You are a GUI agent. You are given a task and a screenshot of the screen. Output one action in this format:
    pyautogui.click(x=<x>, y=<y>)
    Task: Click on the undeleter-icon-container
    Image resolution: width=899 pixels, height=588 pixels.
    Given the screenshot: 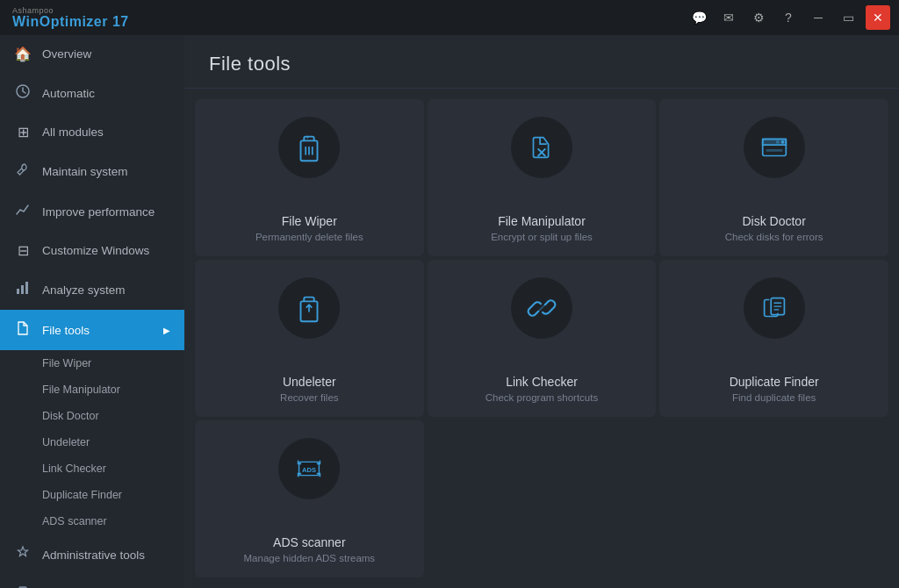 What is the action you would take?
    pyautogui.click(x=309, y=308)
    